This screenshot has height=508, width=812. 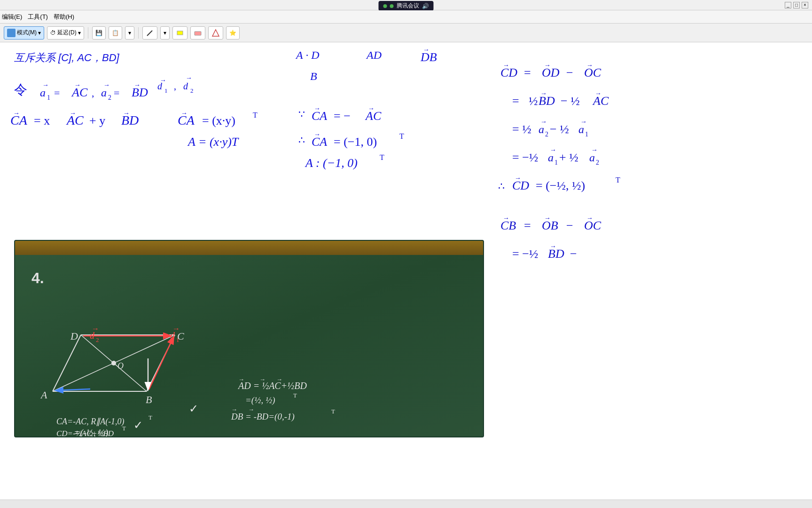 I want to click on svg-text: + ½, so click(x=569, y=157).